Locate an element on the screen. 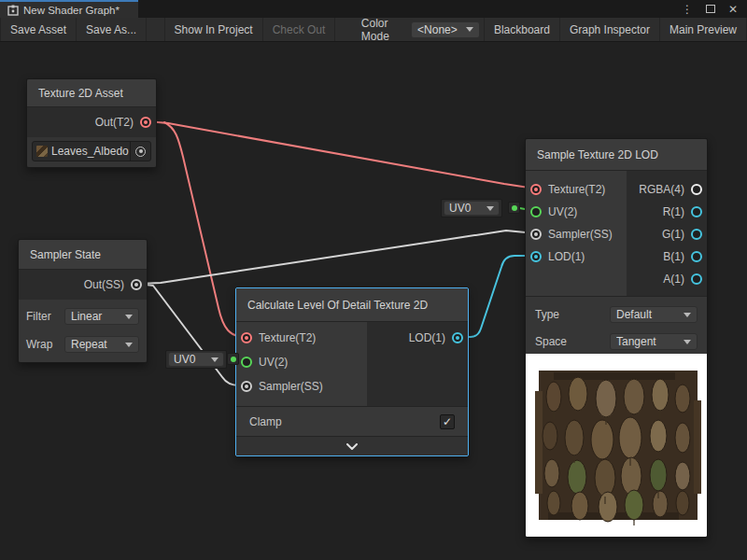  port-r-output is located at coordinates (697, 212).